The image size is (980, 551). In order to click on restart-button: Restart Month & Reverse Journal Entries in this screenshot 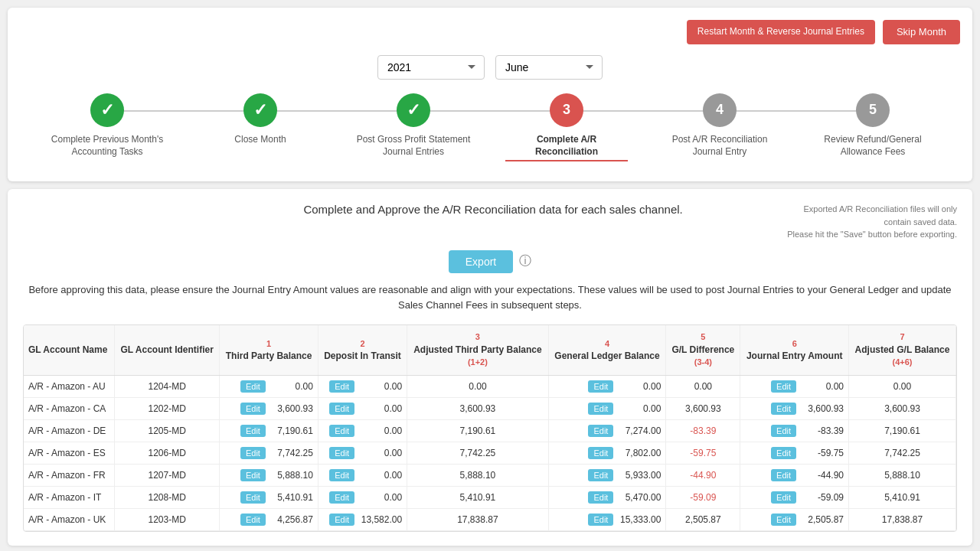, I will do `click(781, 32)`.